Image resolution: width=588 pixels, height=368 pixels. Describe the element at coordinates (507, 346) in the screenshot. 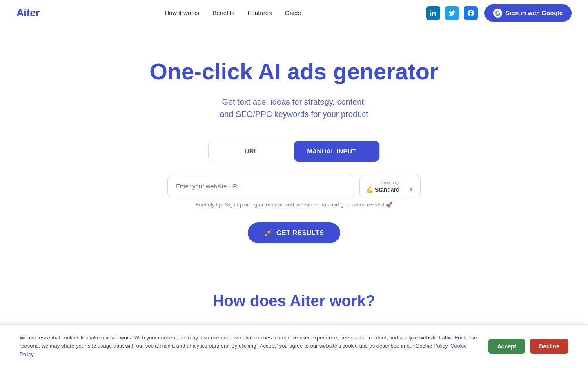

I see `cookie-accept-button: Accept` at that location.